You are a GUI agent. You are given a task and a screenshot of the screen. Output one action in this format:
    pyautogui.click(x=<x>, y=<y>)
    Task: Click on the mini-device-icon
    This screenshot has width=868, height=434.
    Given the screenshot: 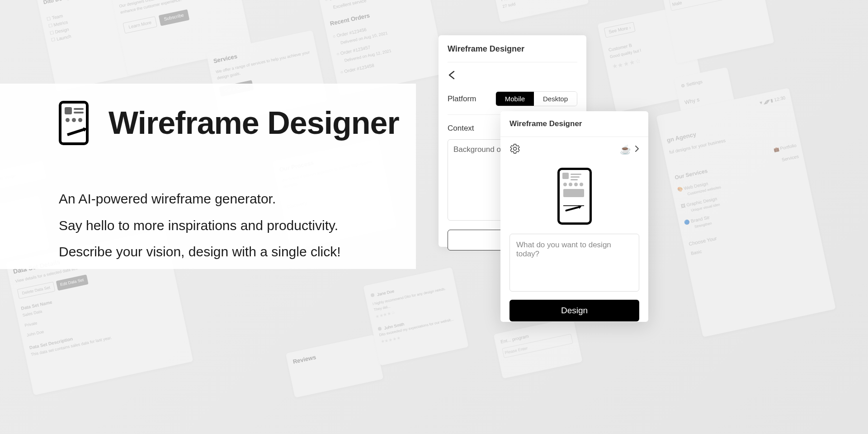 What is the action you would take?
    pyautogui.click(x=575, y=196)
    